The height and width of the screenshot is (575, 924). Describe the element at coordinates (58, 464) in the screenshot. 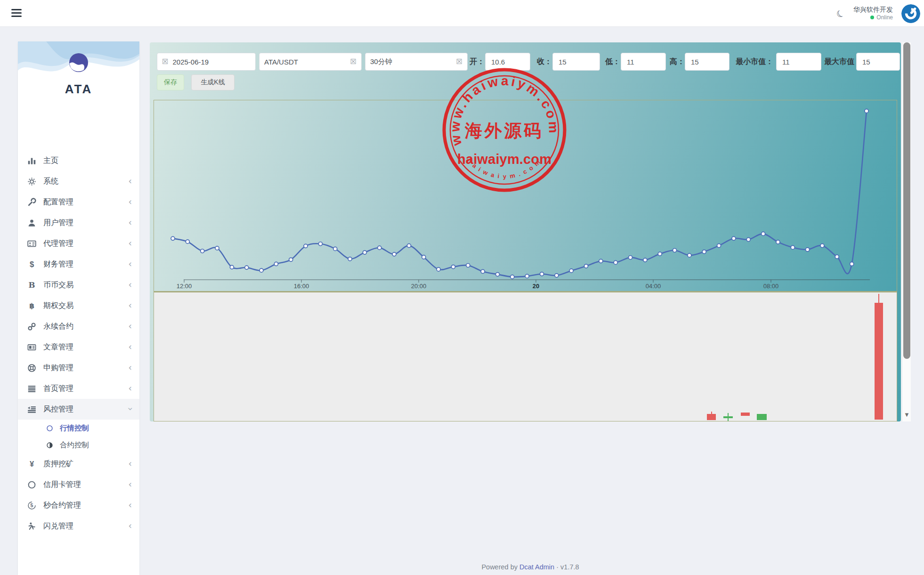

I see `sidebar-item-label: 质押挖矿` at that location.